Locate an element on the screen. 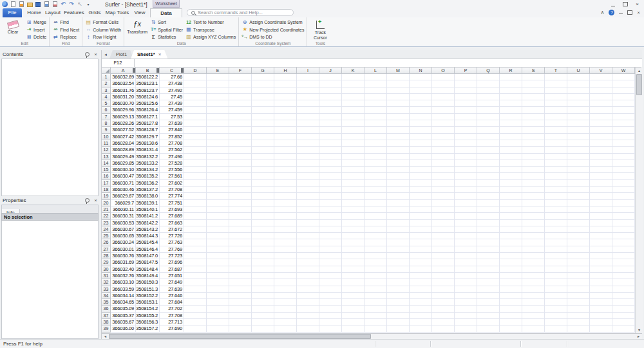 The height and width of the screenshot is (348, 644). cell-S16 is located at coordinates (533, 176).